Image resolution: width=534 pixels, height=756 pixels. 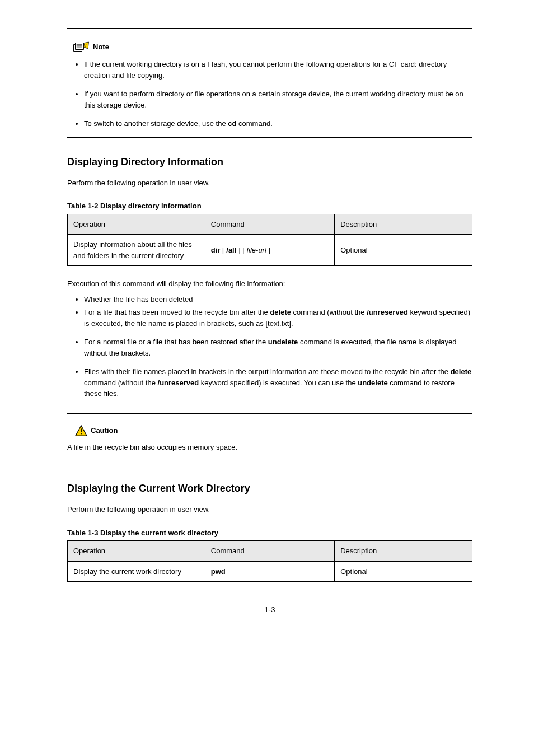 What do you see at coordinates (273, 47) in the screenshot?
I see `note-header: Note` at bounding box center [273, 47].